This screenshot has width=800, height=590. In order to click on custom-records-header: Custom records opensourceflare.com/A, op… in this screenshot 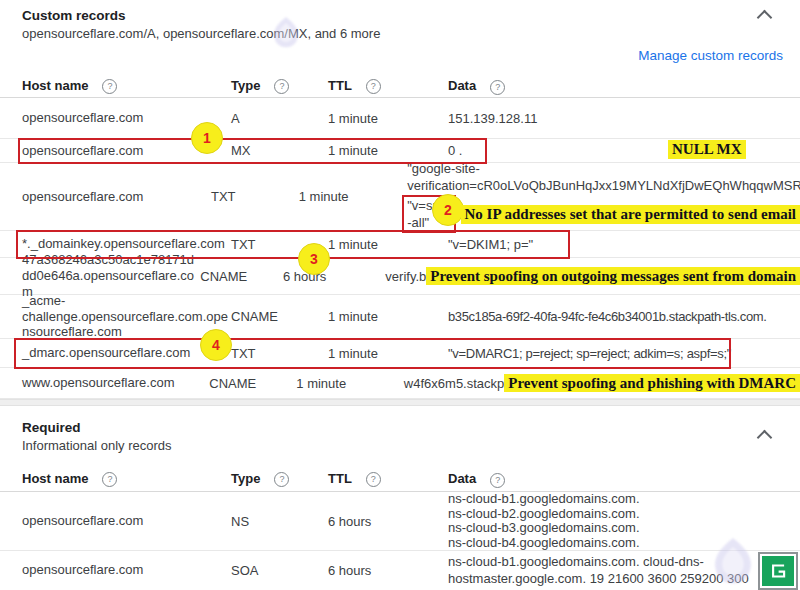, I will do `click(400, 38)`.